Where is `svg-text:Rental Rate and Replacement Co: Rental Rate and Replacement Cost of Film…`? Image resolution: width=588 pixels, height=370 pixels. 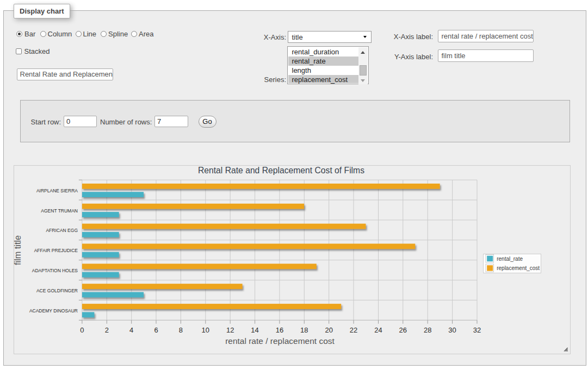 svg-text:Rental Rate and Replacement Co: Rental Rate and Replacement Cost of Film… is located at coordinates (281, 170).